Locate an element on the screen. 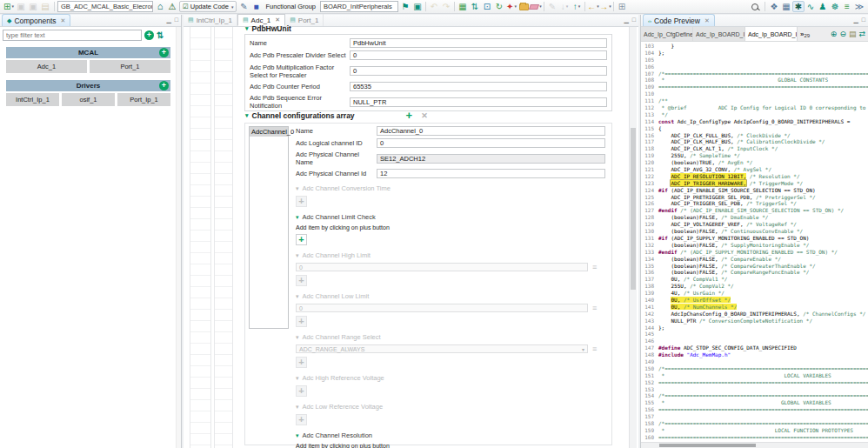 The width and height of the screenshot is (868, 448). add-item-button: + is located at coordinates (301, 240).